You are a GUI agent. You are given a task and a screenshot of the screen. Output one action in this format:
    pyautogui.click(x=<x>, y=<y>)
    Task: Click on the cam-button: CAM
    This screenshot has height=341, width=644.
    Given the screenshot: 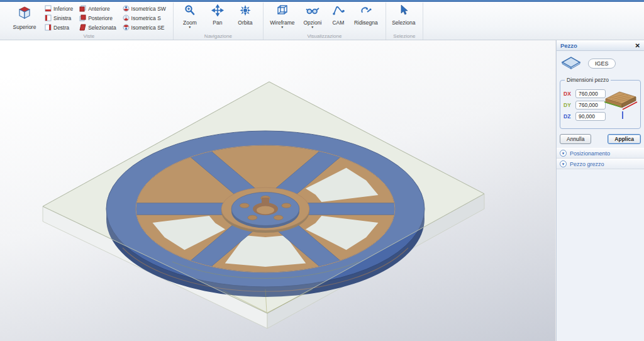 What is the action you would take?
    pyautogui.click(x=338, y=16)
    